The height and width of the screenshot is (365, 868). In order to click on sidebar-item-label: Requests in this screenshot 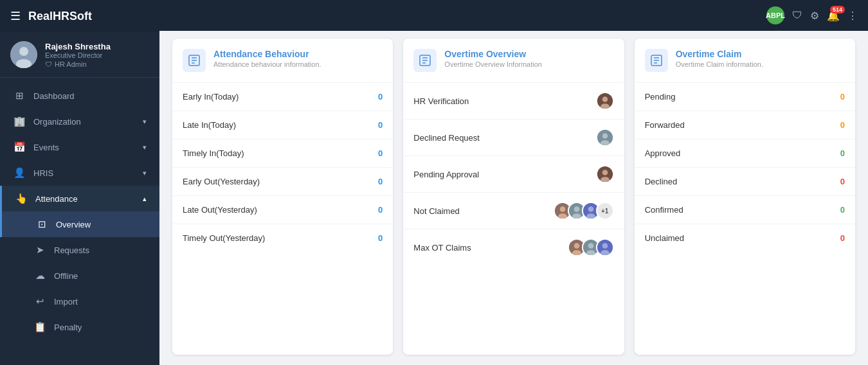, I will do `click(100, 251)`.